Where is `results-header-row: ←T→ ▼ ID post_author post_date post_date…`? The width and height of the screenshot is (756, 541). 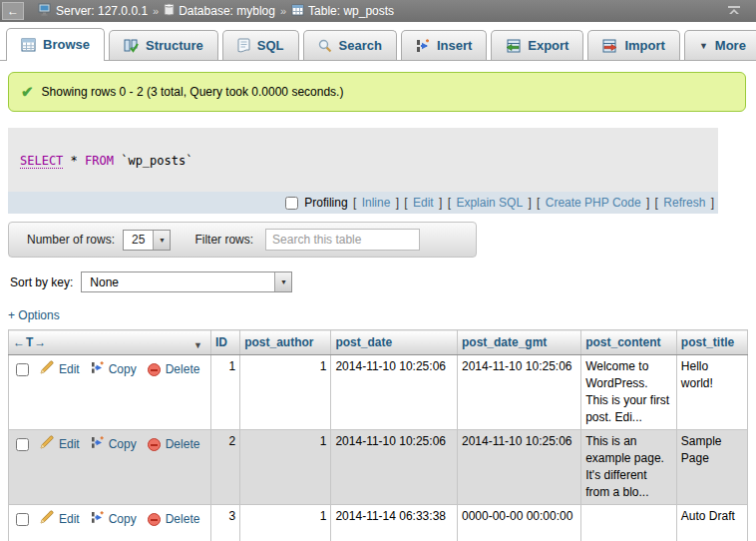 results-header-row: ←T→ ▼ ID post_author post_date post_date… is located at coordinates (379, 343).